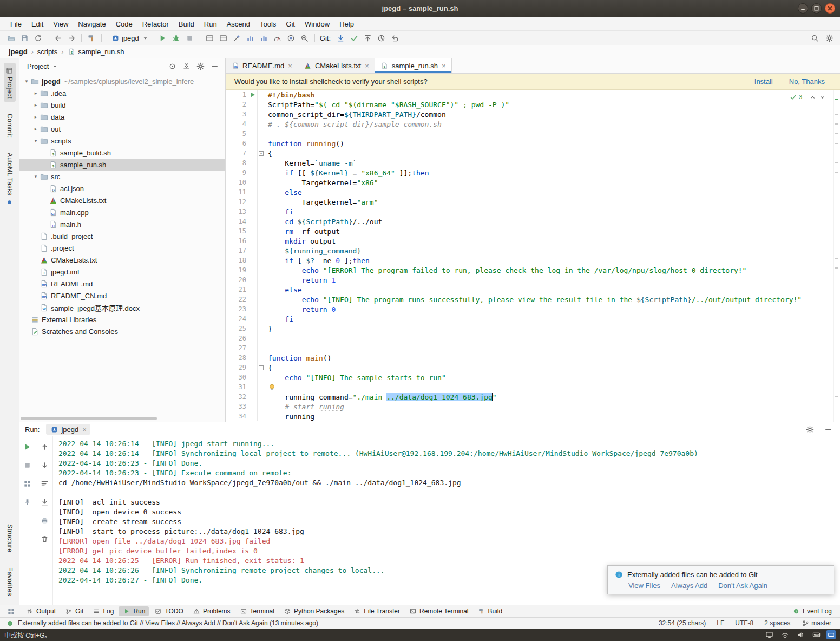  What do you see at coordinates (812, 97) in the screenshot?
I see `prev-problem-icon` at bounding box center [812, 97].